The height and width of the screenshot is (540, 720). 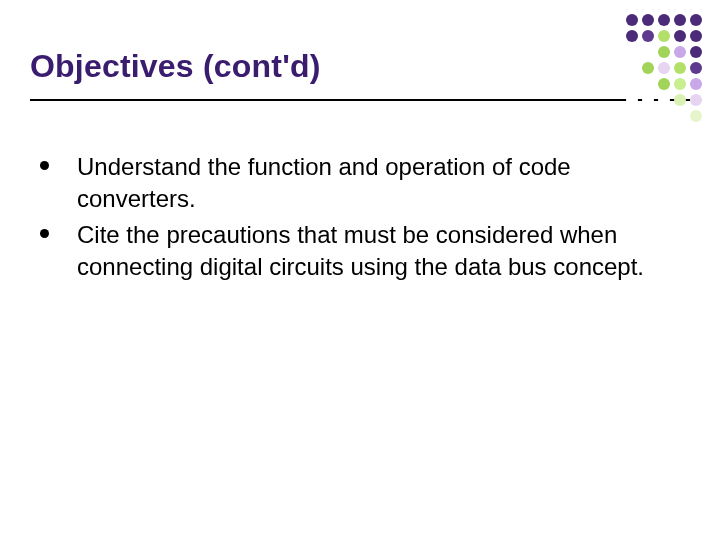 What do you see at coordinates (350, 251) in the screenshot?
I see `list-item: Cite the precautions that must be consid…` at bounding box center [350, 251].